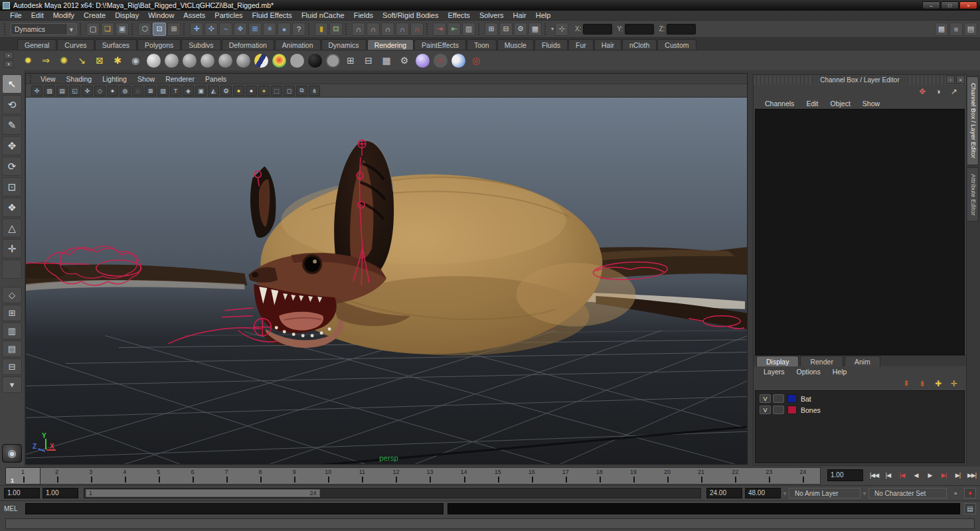 The height and width of the screenshot is (531, 980). I want to click on timeline-frame: 15, so click(498, 476).